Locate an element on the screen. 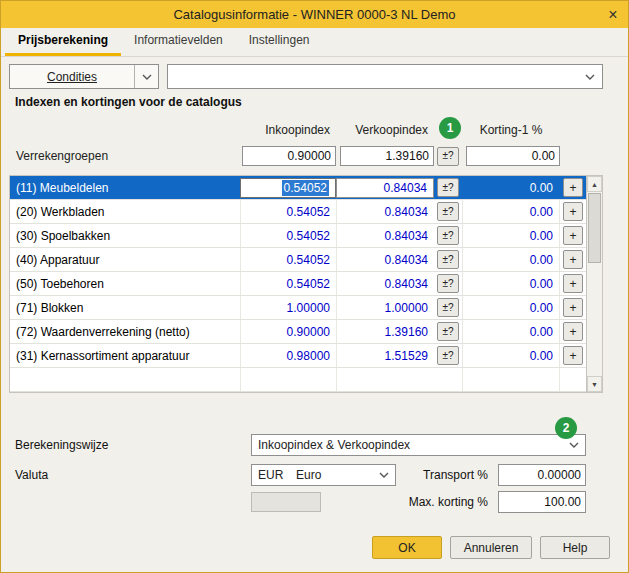 This screenshot has width=629, height=573. valuta-name: Euro is located at coordinates (332, 475).